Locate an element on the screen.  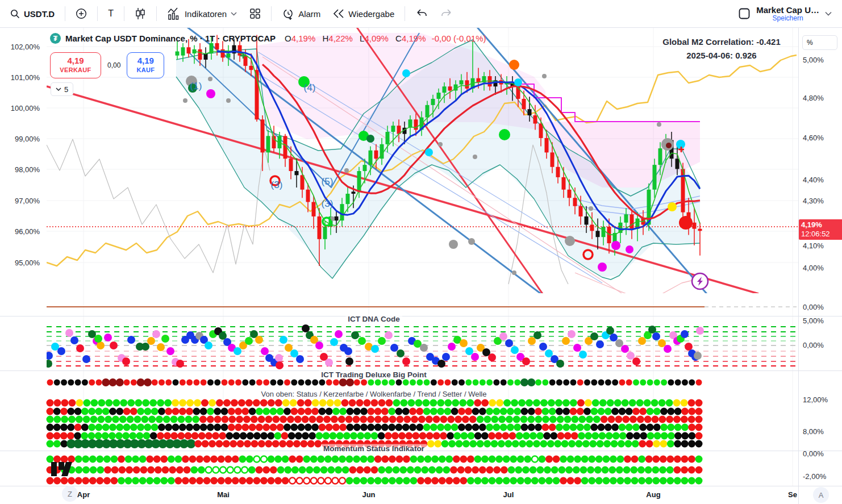
zoom-out-label: Z is located at coordinates (70, 494).